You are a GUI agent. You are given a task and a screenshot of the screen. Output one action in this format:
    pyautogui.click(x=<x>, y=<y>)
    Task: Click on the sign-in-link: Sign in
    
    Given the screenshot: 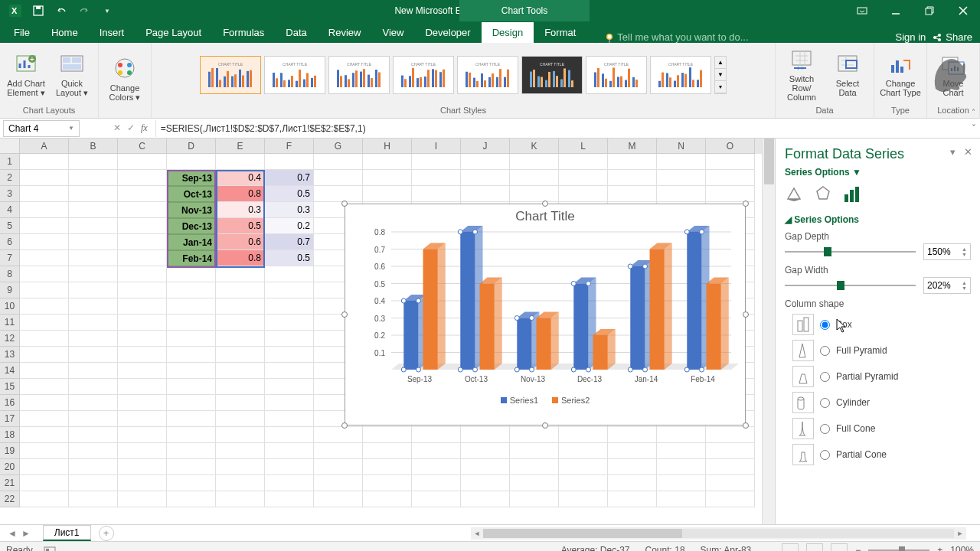 What is the action you would take?
    pyautogui.click(x=911, y=37)
    